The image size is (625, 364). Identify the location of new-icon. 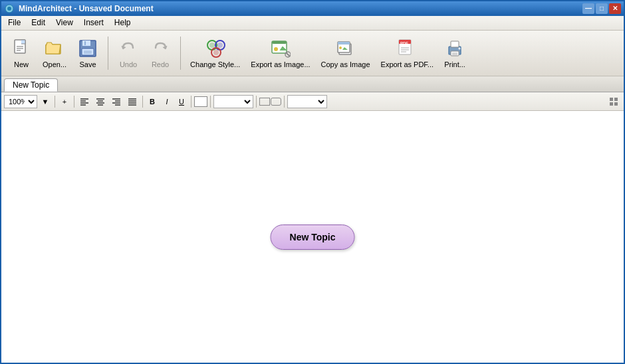
(21, 48).